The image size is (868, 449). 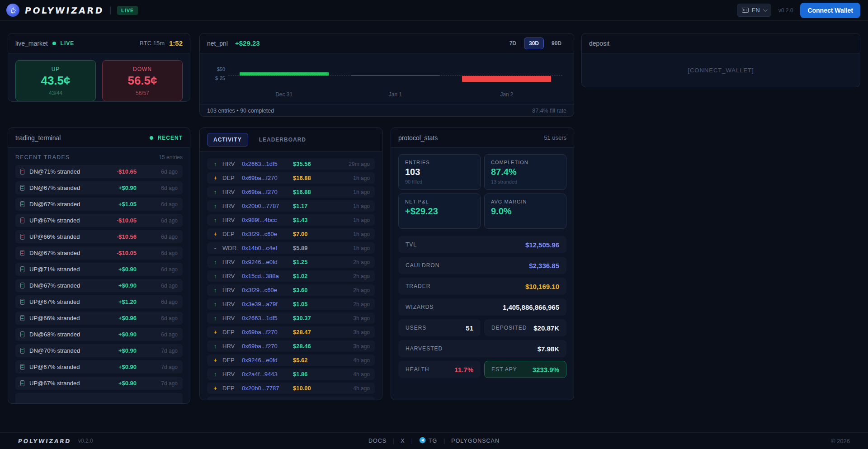 I want to click on trade-row: DN@67% stranded+$1.056d ago, so click(x=99, y=204).